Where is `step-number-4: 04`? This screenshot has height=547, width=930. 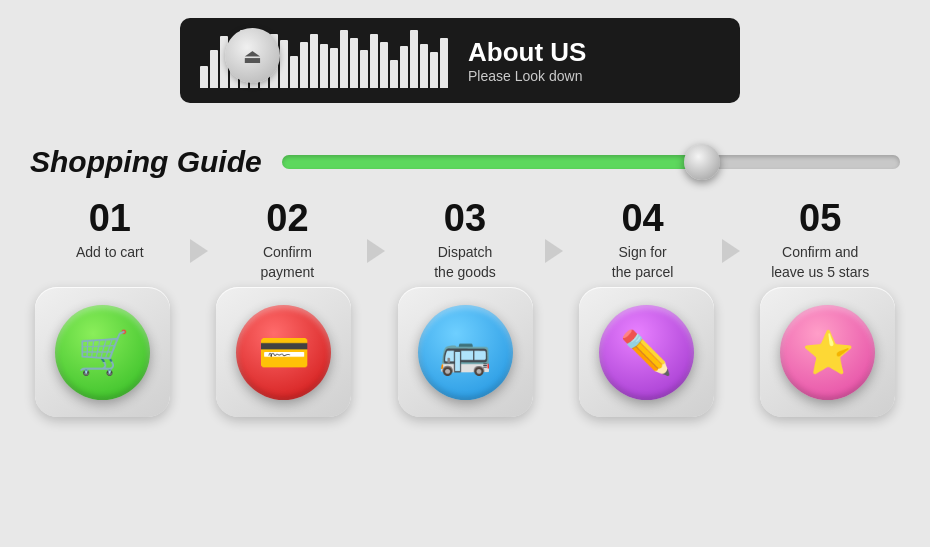
step-number-4: 04 is located at coordinates (642, 218).